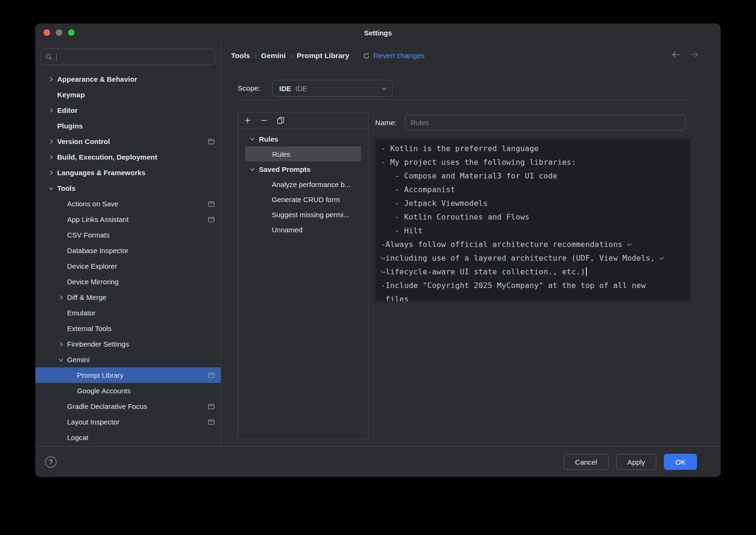 The image size is (756, 535). I want to click on revert-changes-link: Revert changes, so click(394, 56).